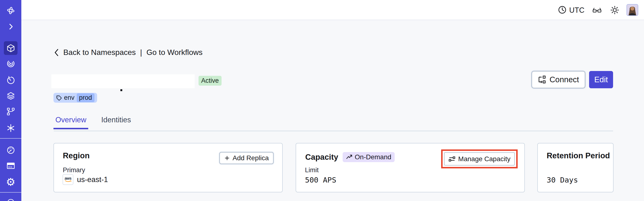 This screenshot has height=201, width=644. What do you see at coordinates (68, 180) in the screenshot?
I see `aws-provider-icon: aws` at bounding box center [68, 180].